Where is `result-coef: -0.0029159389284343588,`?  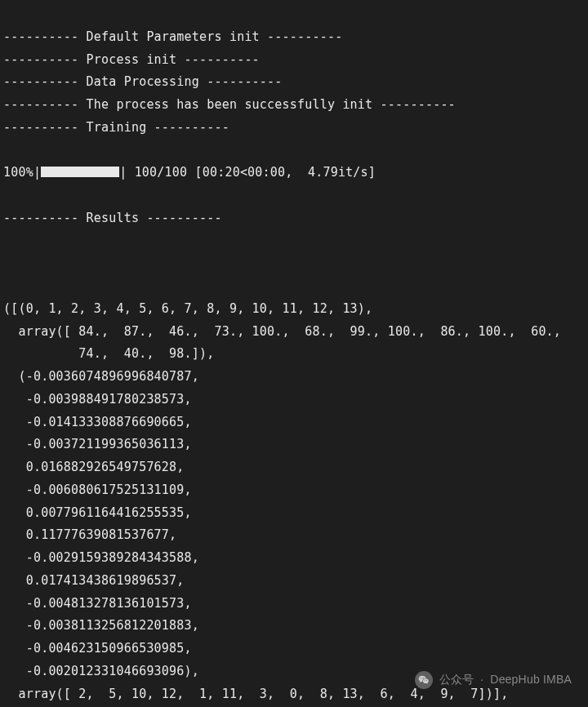 result-coef: -0.0029159389284343588, is located at coordinates (101, 558).